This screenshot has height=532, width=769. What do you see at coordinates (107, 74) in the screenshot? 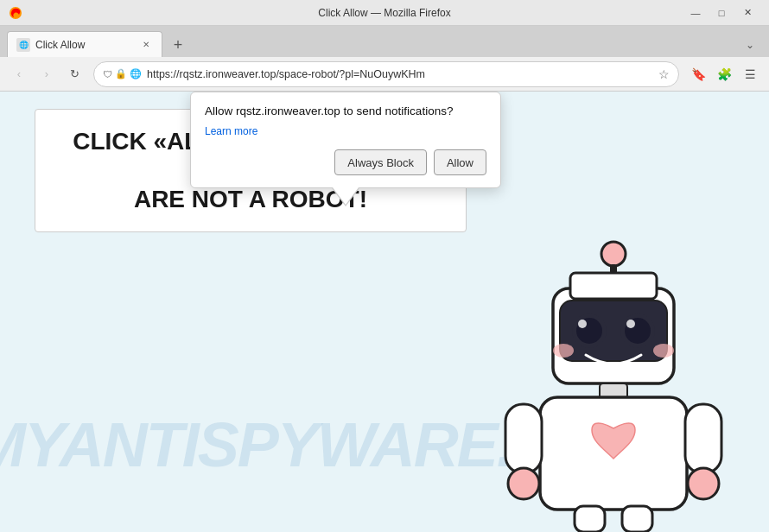
I see `shield-icon: 🛡` at bounding box center [107, 74].